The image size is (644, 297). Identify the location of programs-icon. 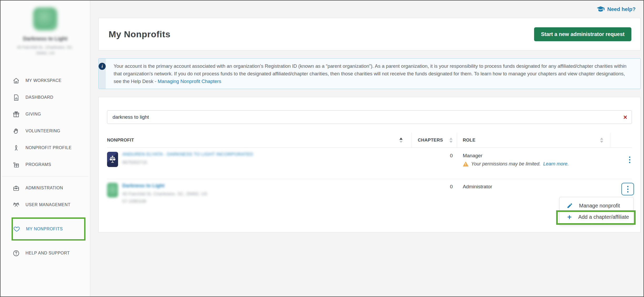
(16, 165).